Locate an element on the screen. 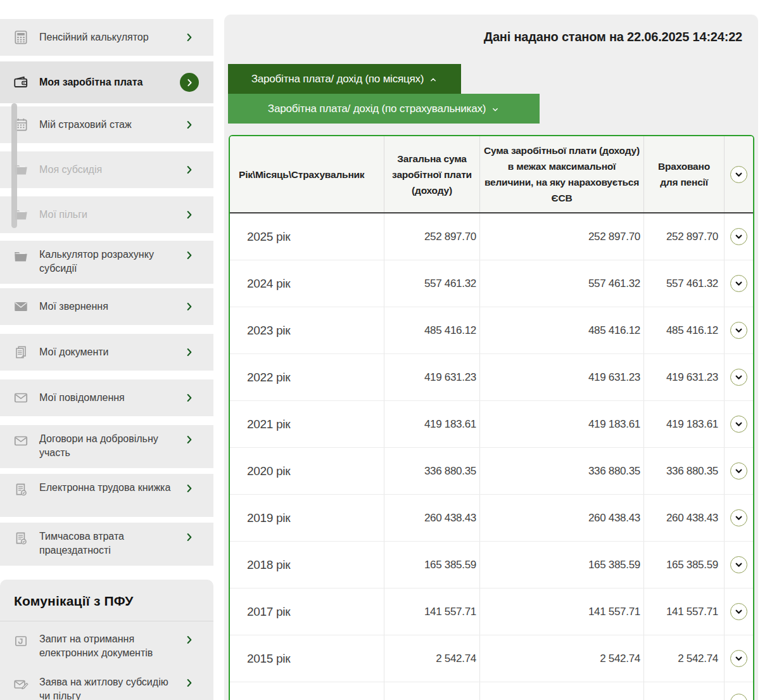  sidebar-item-temporary-disability: Тимчасова втрата працездатності is located at coordinates (106, 544).